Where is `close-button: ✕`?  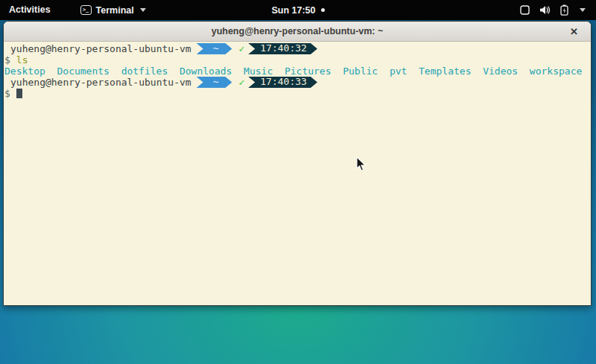 close-button: ✕ is located at coordinates (574, 31).